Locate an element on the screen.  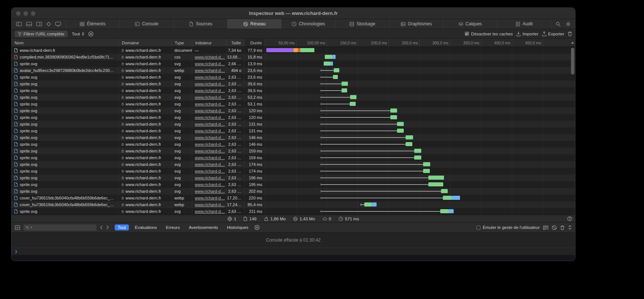
zoom-window-button is located at coordinates (33, 13).